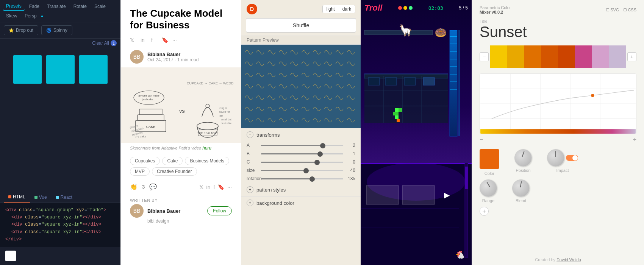 The height and width of the screenshot is (265, 644). I want to click on react-label: React, so click(67, 197).